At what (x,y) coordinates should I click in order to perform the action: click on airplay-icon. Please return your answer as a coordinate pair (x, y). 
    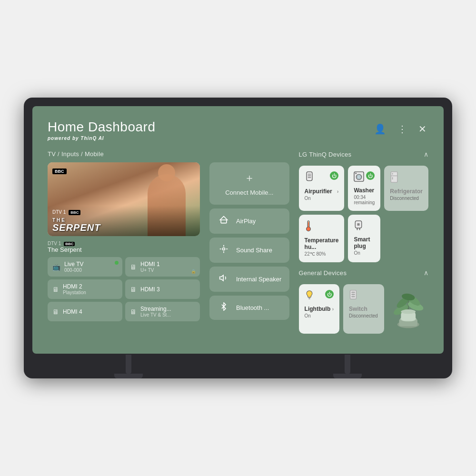
    Looking at the image, I should click on (224, 221).